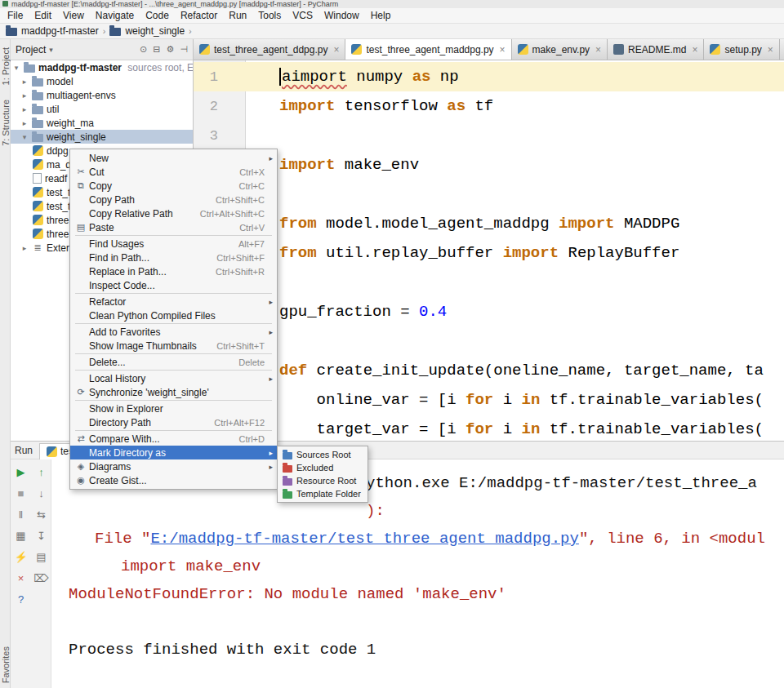 The width and height of the screenshot is (784, 688). I want to click on context-menu-item-replace-in-path: Replace in Path...Ctrl+Shift+R, so click(173, 271).